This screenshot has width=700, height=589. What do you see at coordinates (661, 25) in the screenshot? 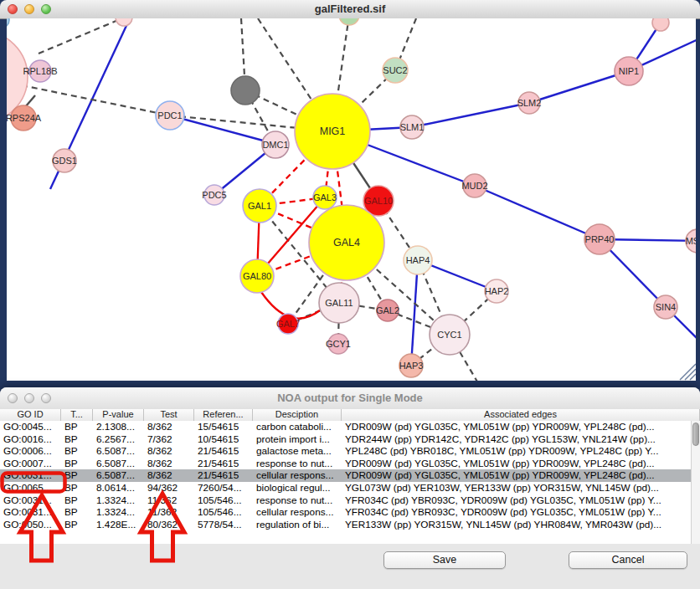
I see `node-cut-top-right` at bounding box center [661, 25].